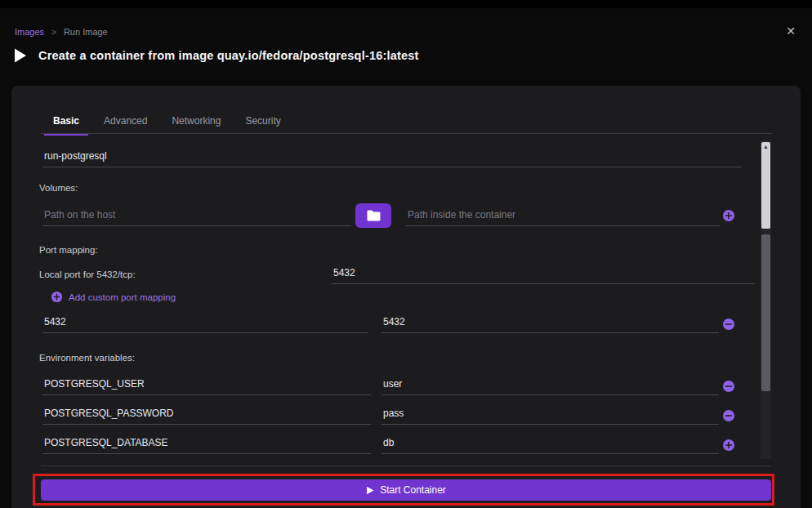  What do you see at coordinates (229, 56) in the screenshot?
I see `page-title: Create a container from image quay.io/fe…` at bounding box center [229, 56].